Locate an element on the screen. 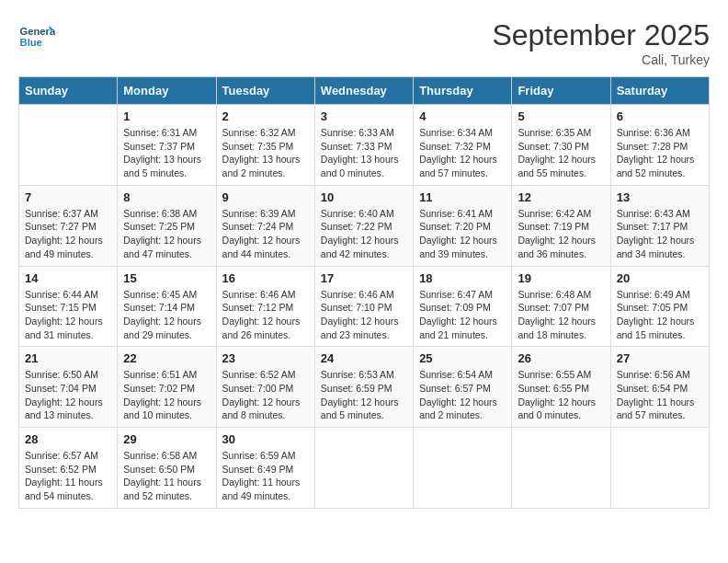 The image size is (728, 563). day-number: 27 is located at coordinates (660, 359).